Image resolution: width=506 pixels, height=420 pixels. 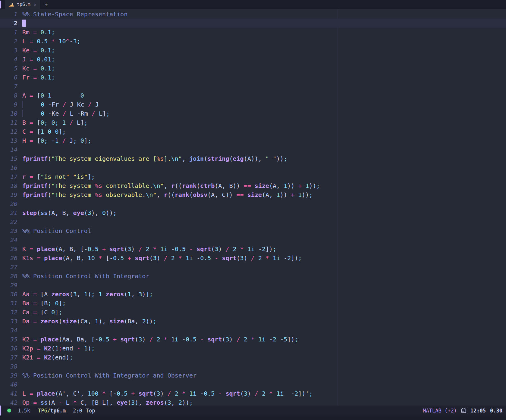 What do you see at coordinates (253, 330) in the screenshot?
I see `code-line: 34` at bounding box center [253, 330].